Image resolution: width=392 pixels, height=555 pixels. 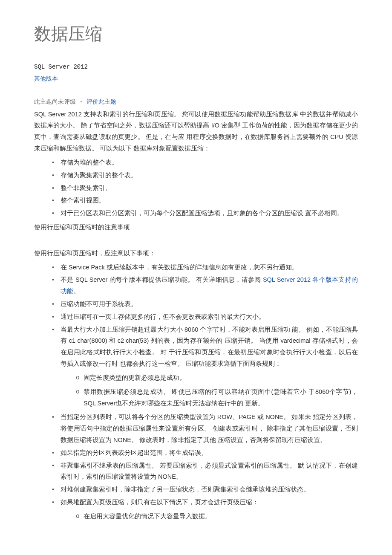 What do you see at coordinates (61, 67) in the screenshot?
I see `version-label: SQL Server 2012` at bounding box center [61, 67].